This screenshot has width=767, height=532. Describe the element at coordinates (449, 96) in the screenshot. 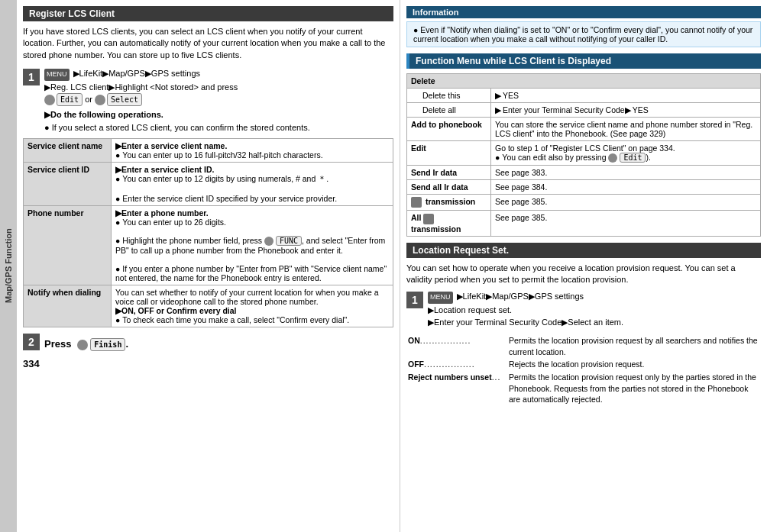

I see `delete-this-label: Delete this` at that location.